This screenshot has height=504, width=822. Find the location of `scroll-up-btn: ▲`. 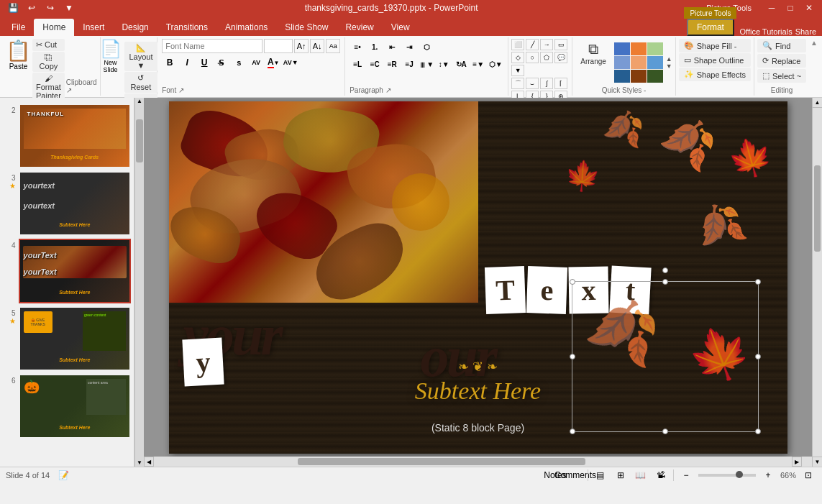

scroll-up-btn: ▲ is located at coordinates (817, 103).